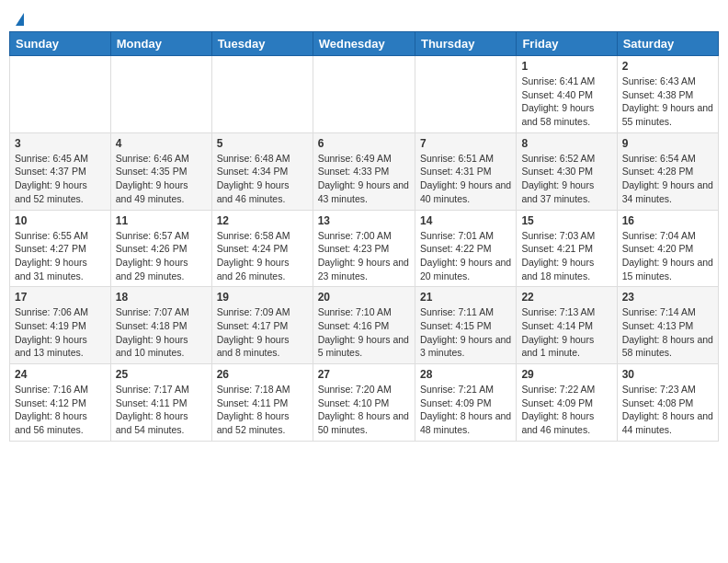 The image size is (728, 563). I want to click on calendar-day-cell: 9Sunrise: 6:54 AM Sunset: 4:28 PM Daylig…, so click(667, 171).